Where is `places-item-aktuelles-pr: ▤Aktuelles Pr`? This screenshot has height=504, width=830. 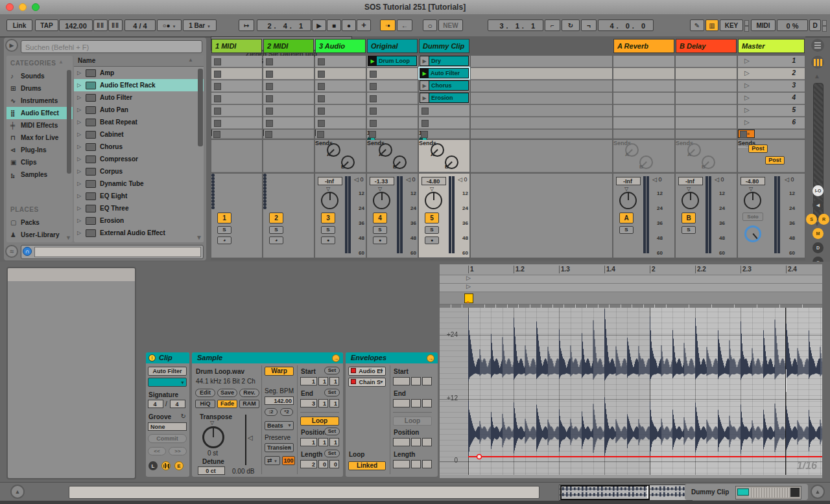
places-item-aktuelles-pr: ▤Aktuelles Pr is located at coordinates (40, 242).